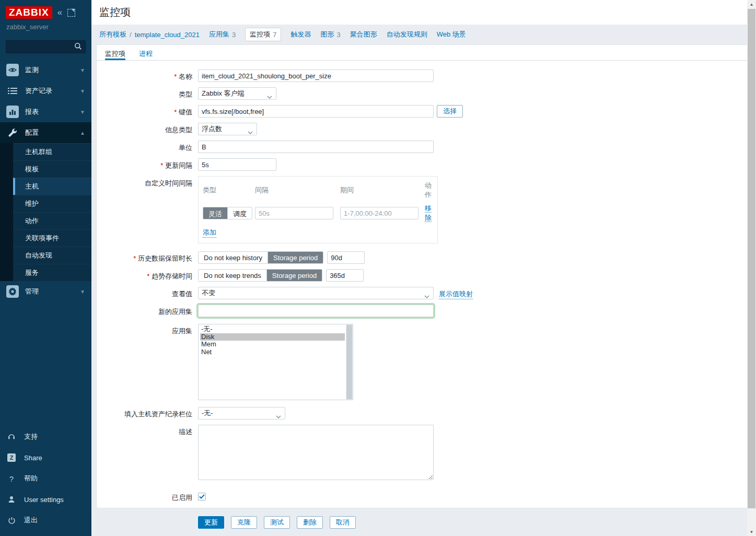 The image size is (756, 536). What do you see at coordinates (13, 292) in the screenshot?
I see `gear-icon` at bounding box center [13, 292].